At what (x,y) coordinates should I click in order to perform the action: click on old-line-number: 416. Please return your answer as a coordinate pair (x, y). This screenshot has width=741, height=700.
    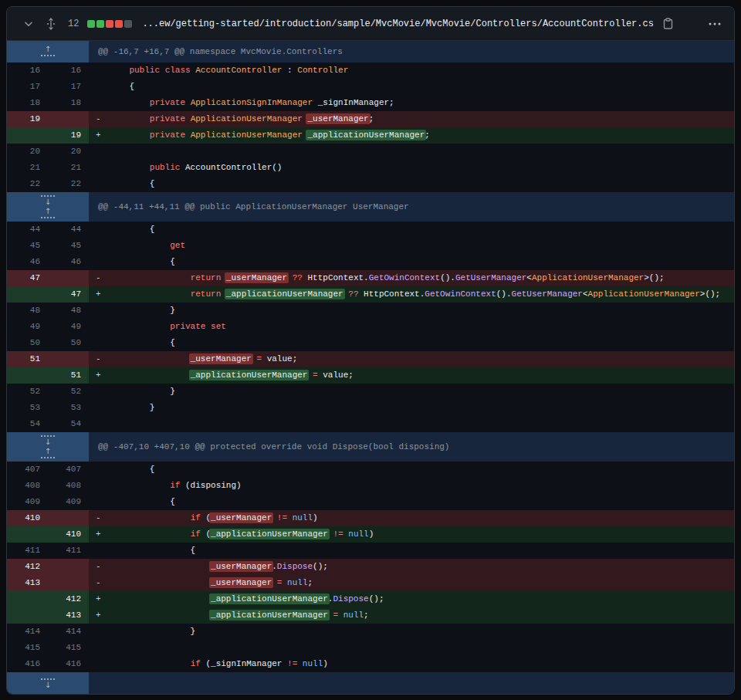
    Looking at the image, I should click on (28, 664).